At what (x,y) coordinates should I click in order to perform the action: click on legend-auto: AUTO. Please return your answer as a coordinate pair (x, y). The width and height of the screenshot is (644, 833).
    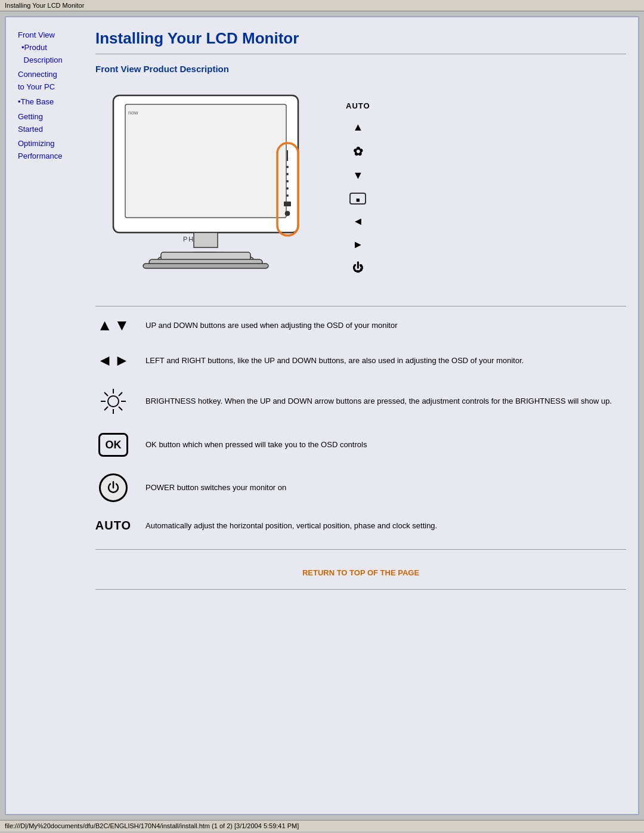
    Looking at the image, I should click on (358, 106).